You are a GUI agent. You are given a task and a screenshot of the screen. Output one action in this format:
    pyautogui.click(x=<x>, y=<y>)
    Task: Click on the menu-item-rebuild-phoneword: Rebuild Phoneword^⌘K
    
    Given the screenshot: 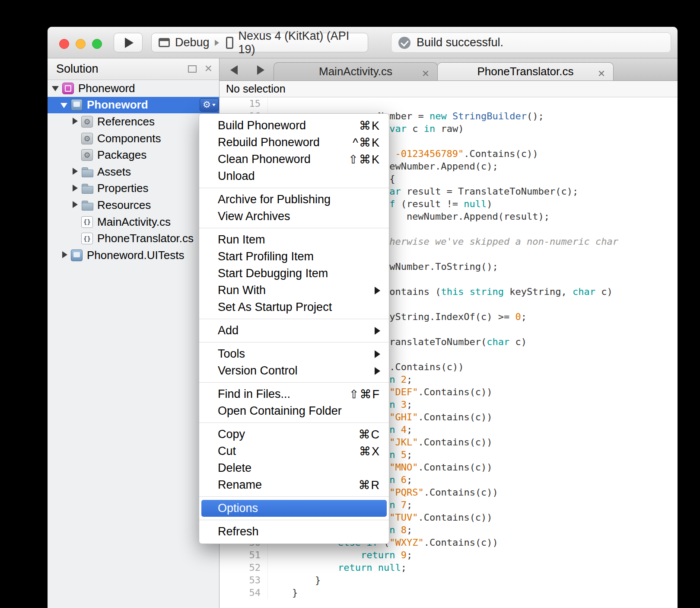 What is the action you would take?
    pyautogui.click(x=294, y=143)
    